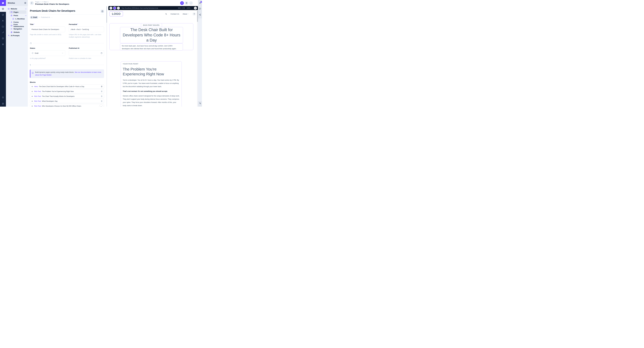  I want to click on device-layout-button, so click(196, 8).